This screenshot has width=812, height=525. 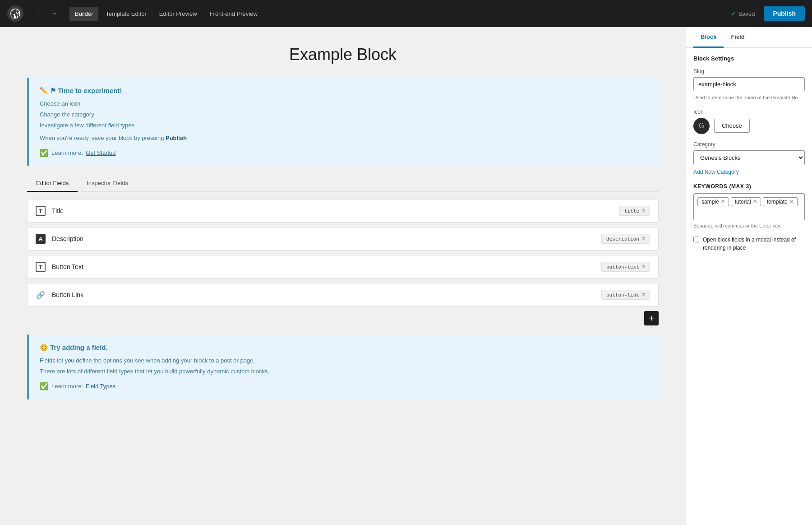 I want to click on try-box-title: 😊 Try adding a field., so click(x=344, y=348).